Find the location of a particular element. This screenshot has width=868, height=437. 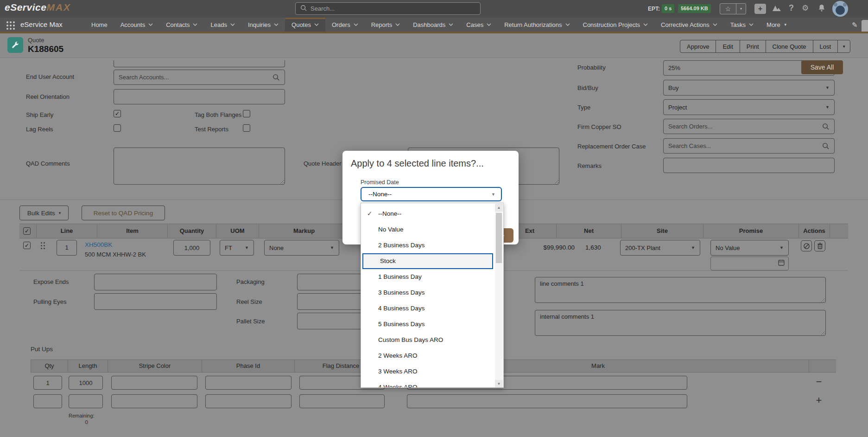

bid-buy-select: Buy▼ is located at coordinates (749, 88).